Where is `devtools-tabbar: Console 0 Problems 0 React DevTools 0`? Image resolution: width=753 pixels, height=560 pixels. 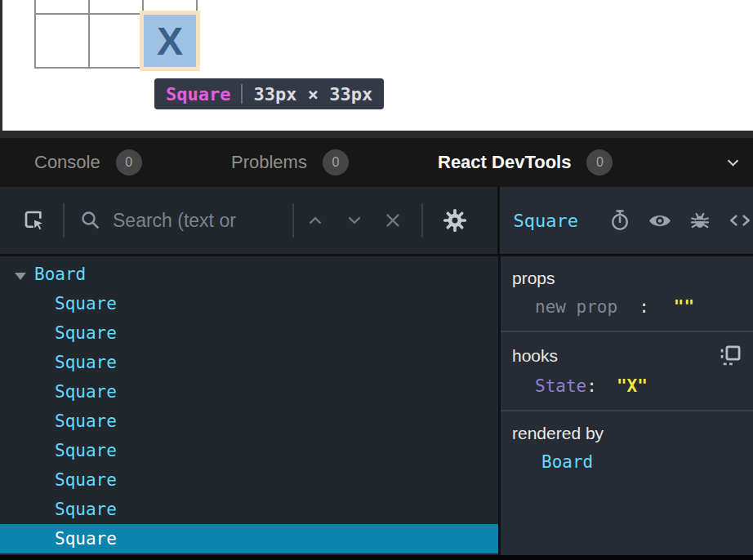
devtools-tabbar: Console 0 Problems 0 React DevTools 0 is located at coordinates (376, 162).